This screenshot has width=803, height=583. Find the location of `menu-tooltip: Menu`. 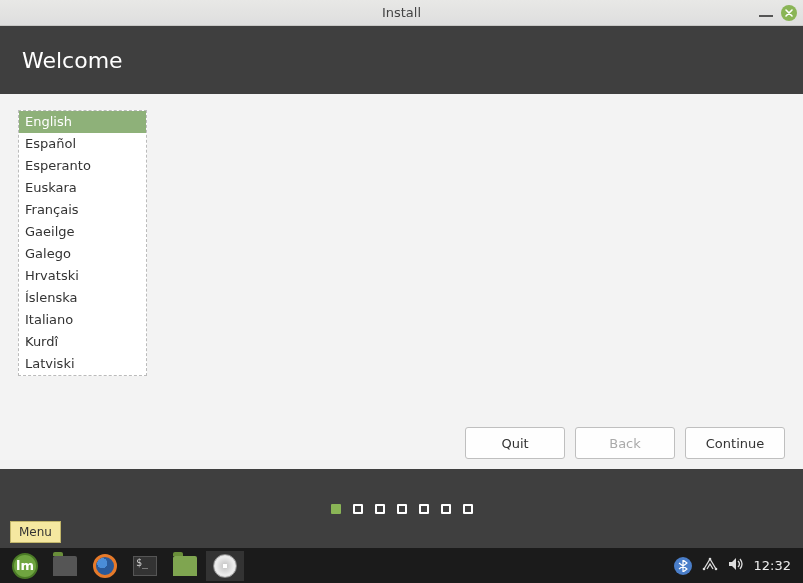

menu-tooltip: Menu is located at coordinates (36, 532).